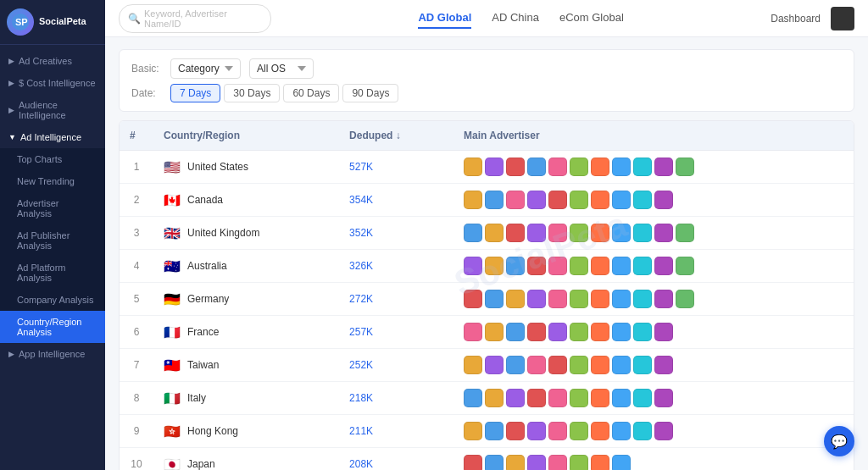  Describe the element at coordinates (487, 200) in the screenshot. I see `table-row: 2🇨🇦Canada354K` at that location.